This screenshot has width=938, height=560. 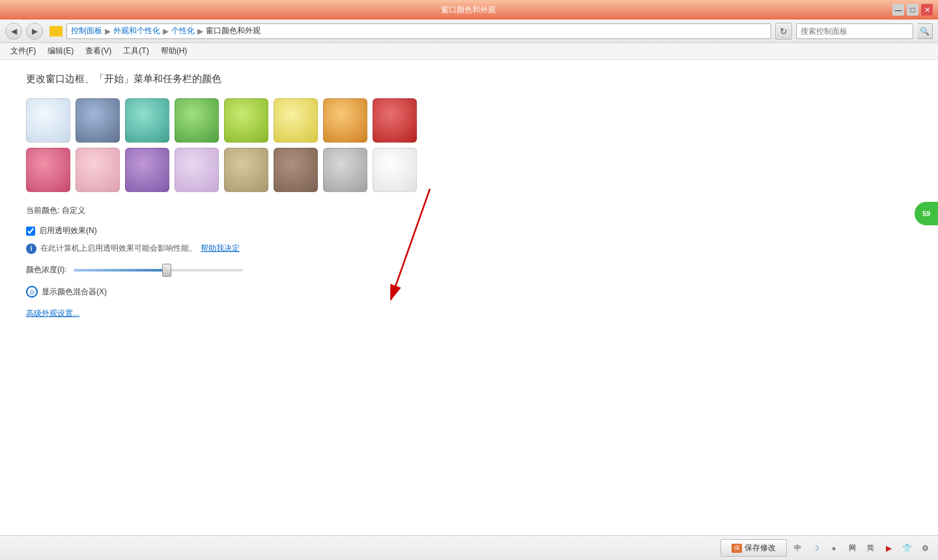 What do you see at coordinates (147, 170) in the screenshot?
I see `color-swatch-purple` at bounding box center [147, 170].